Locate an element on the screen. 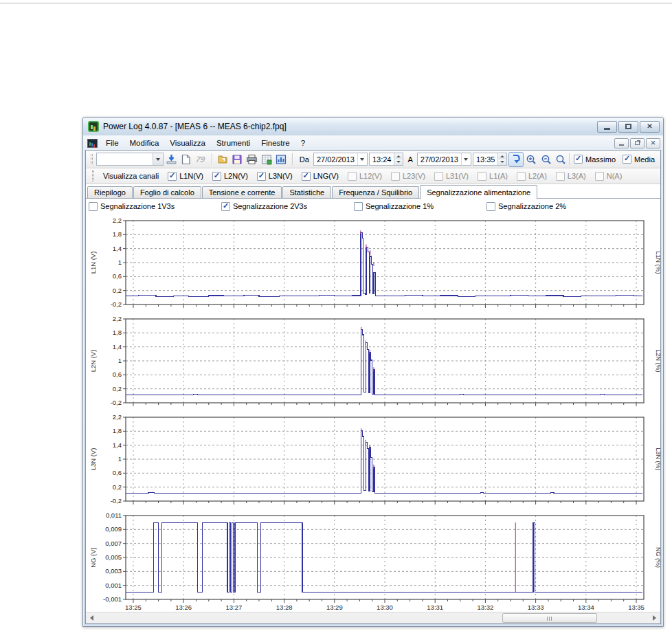  toolbar-separator is located at coordinates (569, 159).